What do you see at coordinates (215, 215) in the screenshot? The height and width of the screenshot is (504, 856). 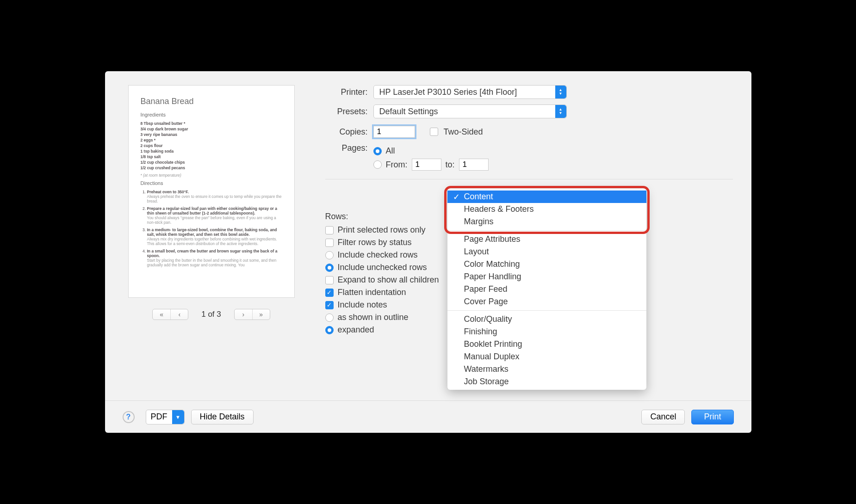 I see `preview-step: Prepare a regular-sized loaf pan with ei…` at bounding box center [215, 215].